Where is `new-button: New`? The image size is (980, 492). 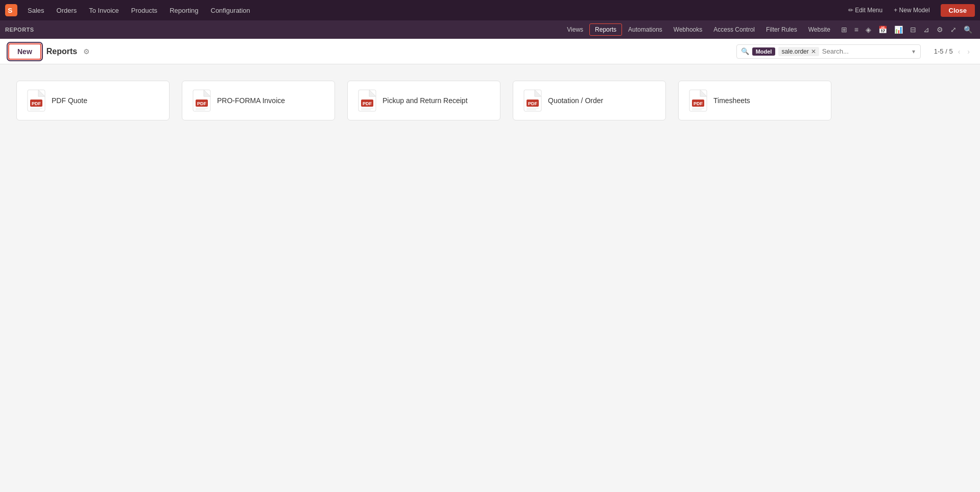
new-button: New is located at coordinates (25, 52).